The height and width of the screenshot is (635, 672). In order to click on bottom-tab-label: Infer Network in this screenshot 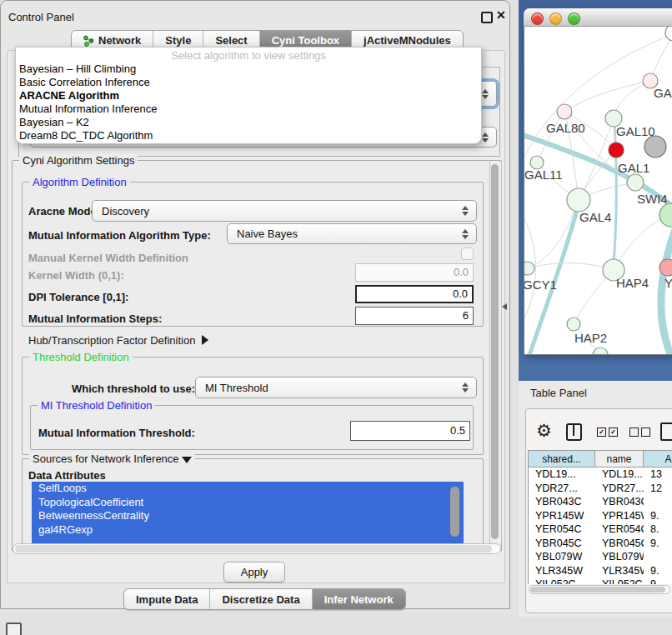, I will do `click(359, 600)`.